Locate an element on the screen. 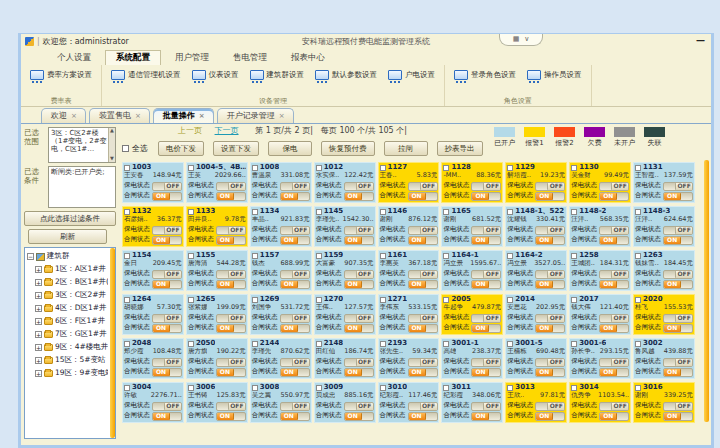 This screenshot has height=448, width=720. tree-scrollbar is located at coordinates (112, 343).